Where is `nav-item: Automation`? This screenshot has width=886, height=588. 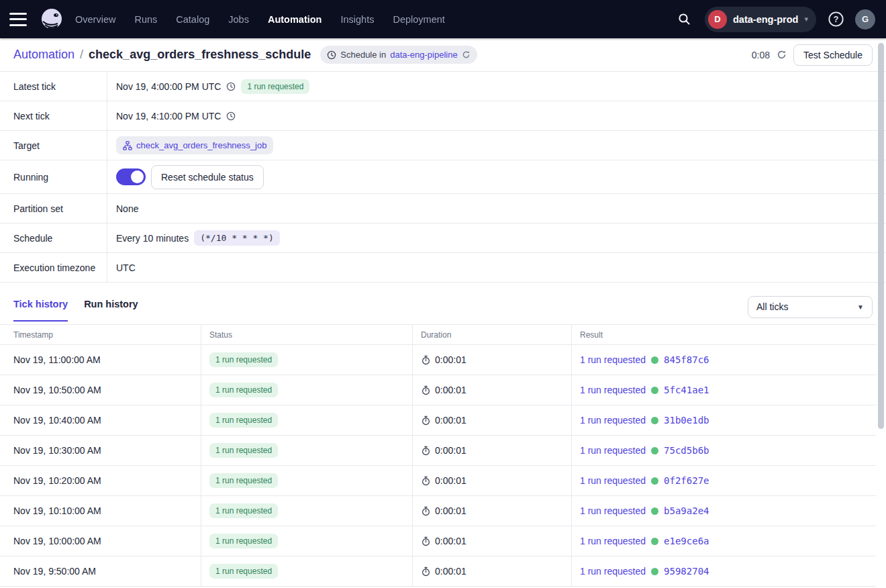 nav-item: Automation is located at coordinates (295, 19).